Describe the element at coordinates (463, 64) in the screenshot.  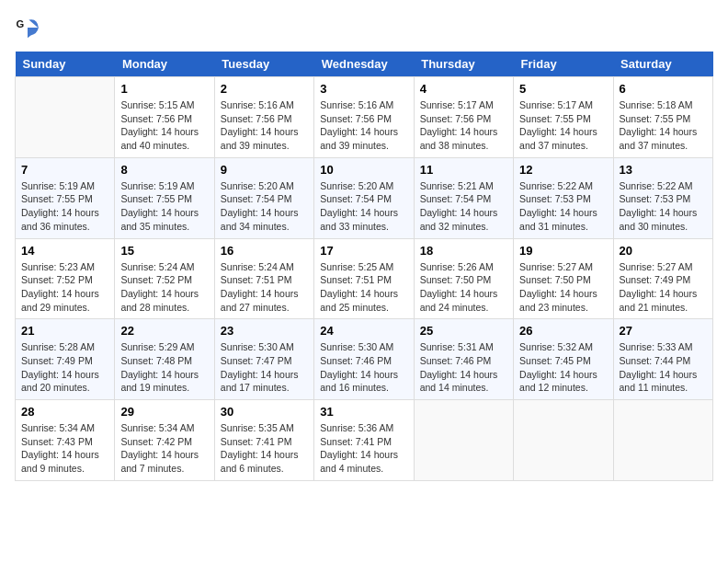
I see `col-header-thursday: Thursday` at that location.